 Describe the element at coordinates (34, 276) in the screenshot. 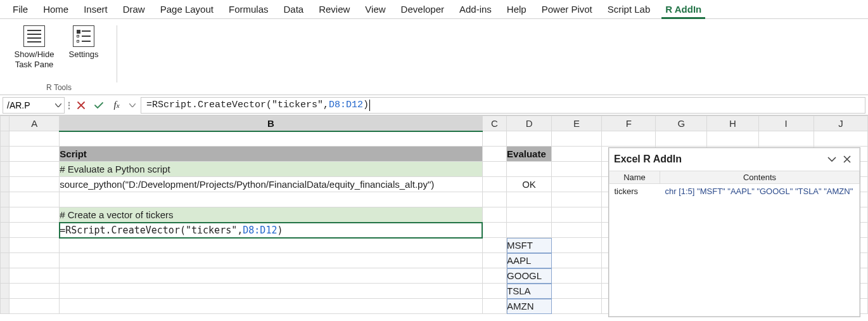

I see `cell-A10` at that location.